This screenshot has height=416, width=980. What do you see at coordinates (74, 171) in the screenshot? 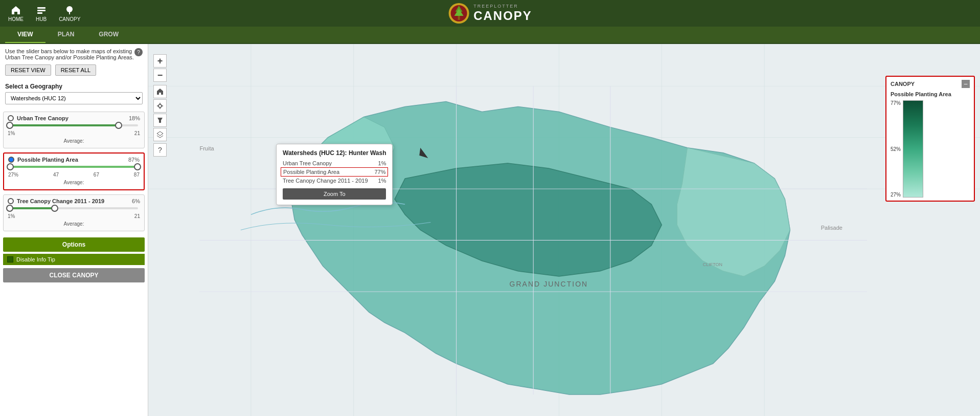
I see `ppa-slider-section: Possible Planting Area 87% 27% 47 67 87 …` at bounding box center [74, 171].